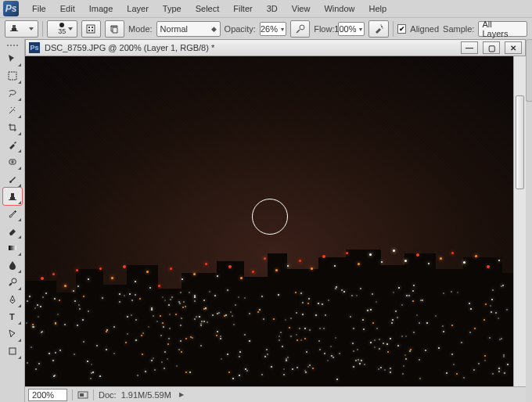 The width and height of the screenshot is (532, 402). I want to click on minimize-button: —, so click(469, 48).